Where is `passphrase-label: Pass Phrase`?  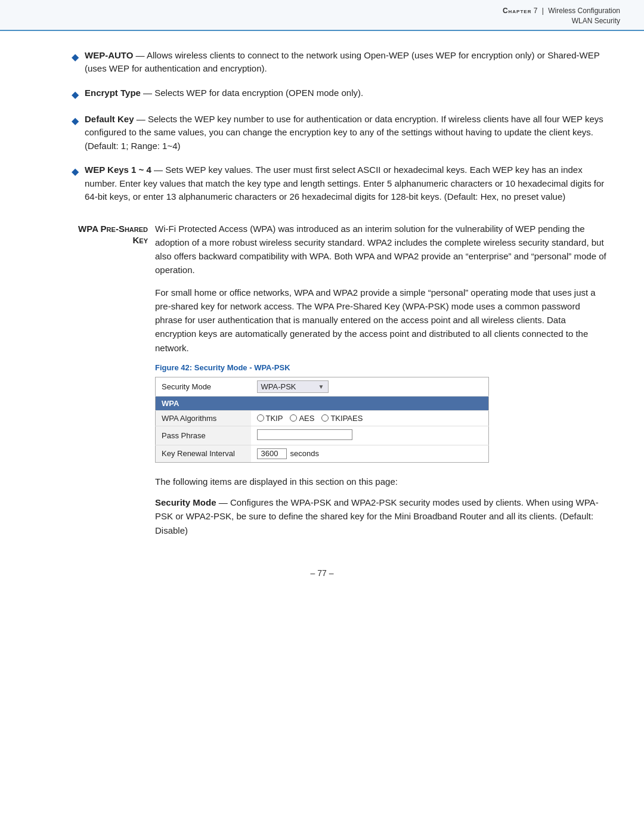 passphrase-label: Pass Phrase is located at coordinates (203, 435).